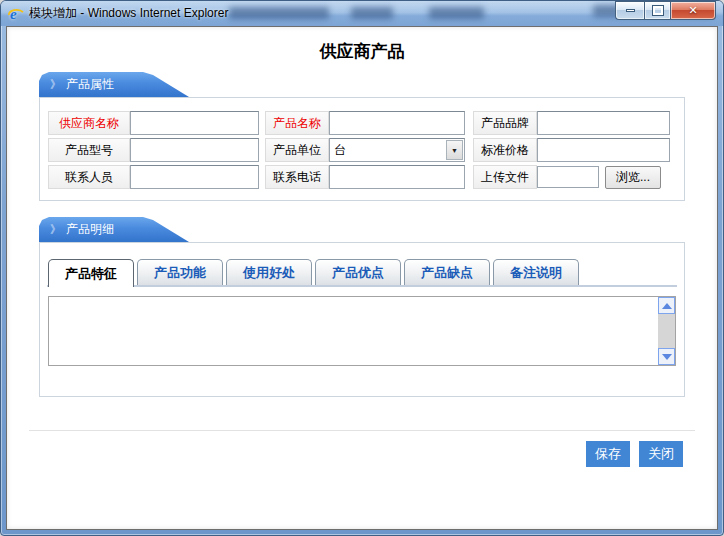  What do you see at coordinates (694, 10) in the screenshot?
I see `close-window-button: ✕` at bounding box center [694, 10].